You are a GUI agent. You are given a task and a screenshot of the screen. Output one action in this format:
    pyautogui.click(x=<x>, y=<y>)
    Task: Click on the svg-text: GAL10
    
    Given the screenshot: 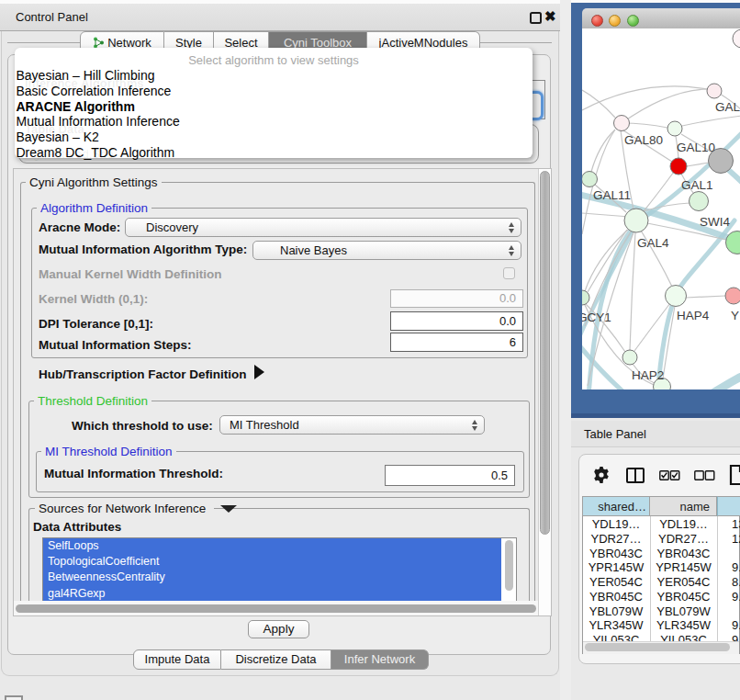 What is the action you would take?
    pyautogui.click(x=696, y=147)
    